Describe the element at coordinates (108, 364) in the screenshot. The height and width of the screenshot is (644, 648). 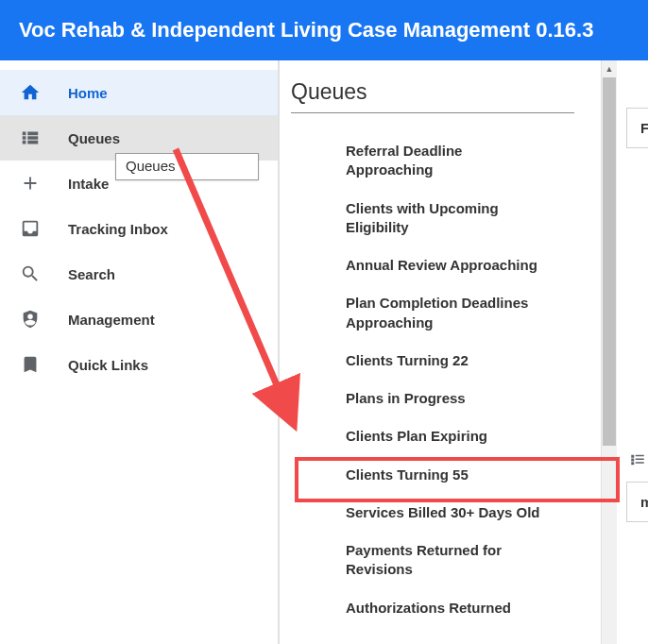
I see `sidebar-item-label: Quick Links` at that location.